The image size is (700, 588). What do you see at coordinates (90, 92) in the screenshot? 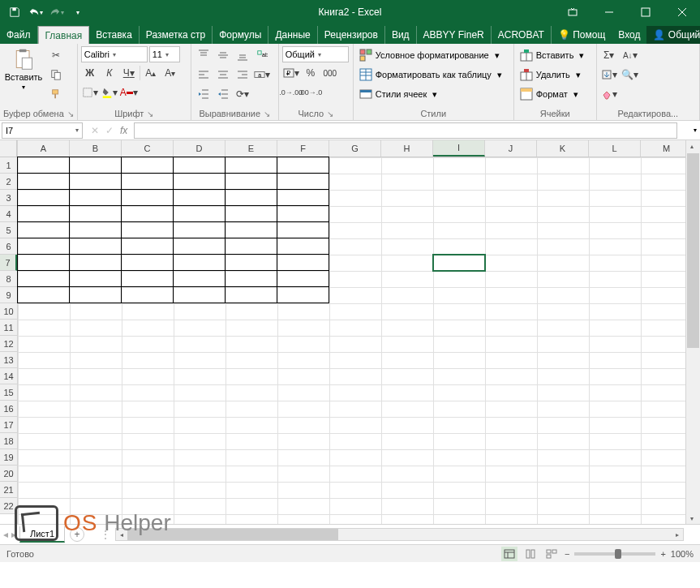
I see `borders-icon: ▾` at bounding box center [90, 92].